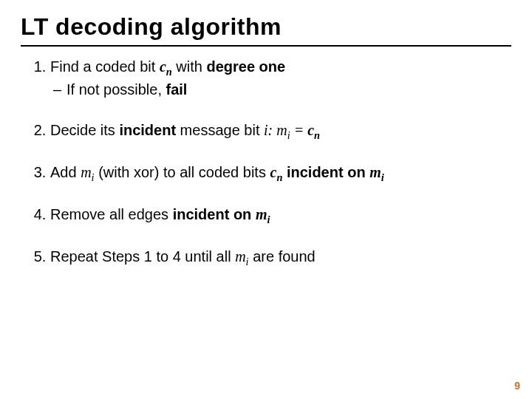 The width and height of the screenshot is (532, 399). Describe the element at coordinates (177, 89) in the screenshot. I see `fail: fail` at that location.